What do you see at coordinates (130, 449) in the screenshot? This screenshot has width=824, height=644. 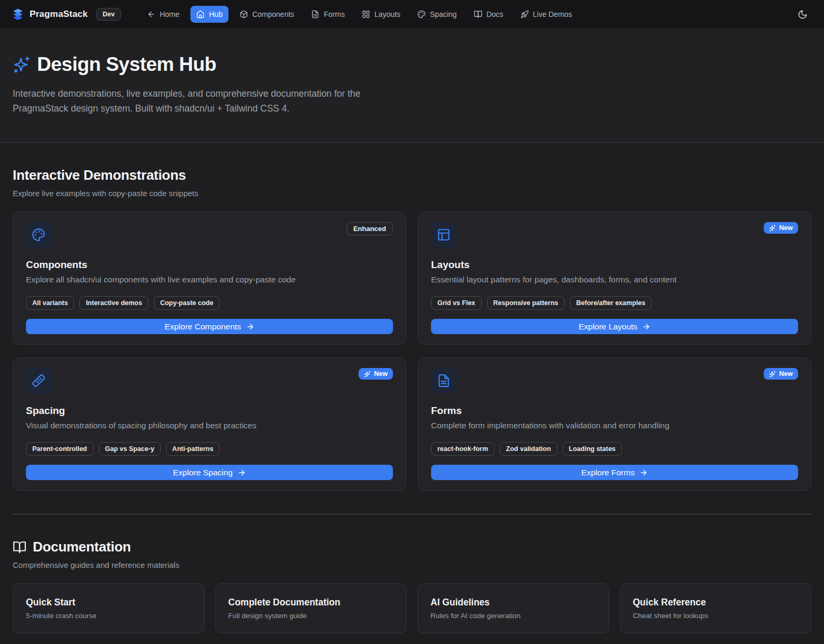 I see `tag-chip: Gap vs Space-y` at bounding box center [130, 449].